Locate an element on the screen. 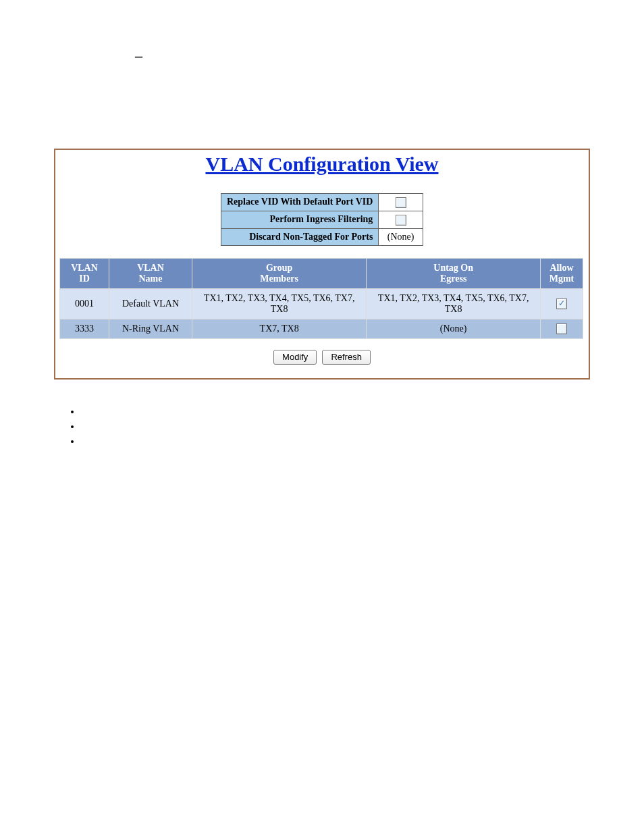 The height and width of the screenshot is (834, 644). checkbox-replace-vid is located at coordinates (401, 203).